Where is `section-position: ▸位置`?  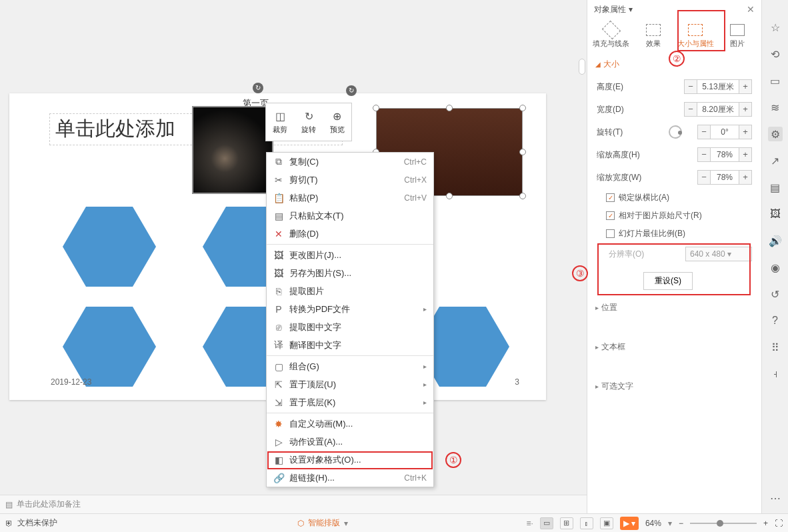 section-position: ▸位置 is located at coordinates (675, 308).